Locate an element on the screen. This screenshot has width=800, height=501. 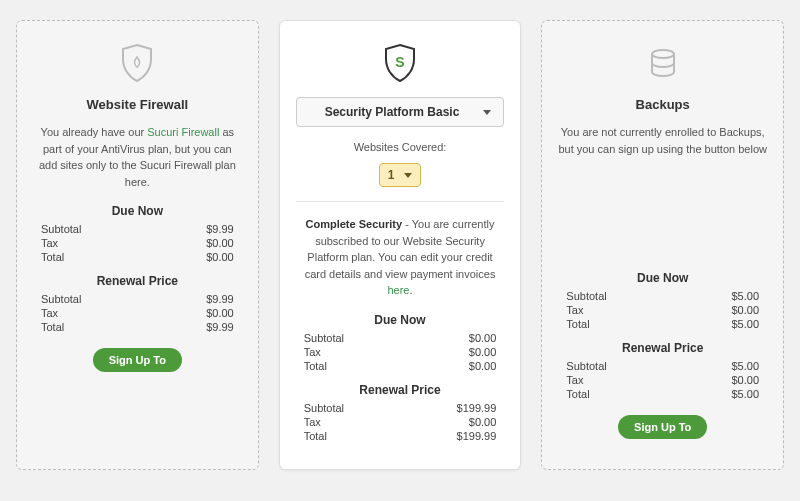
platform-desc: Complete Security - You are currently su… is located at coordinates (400, 258).